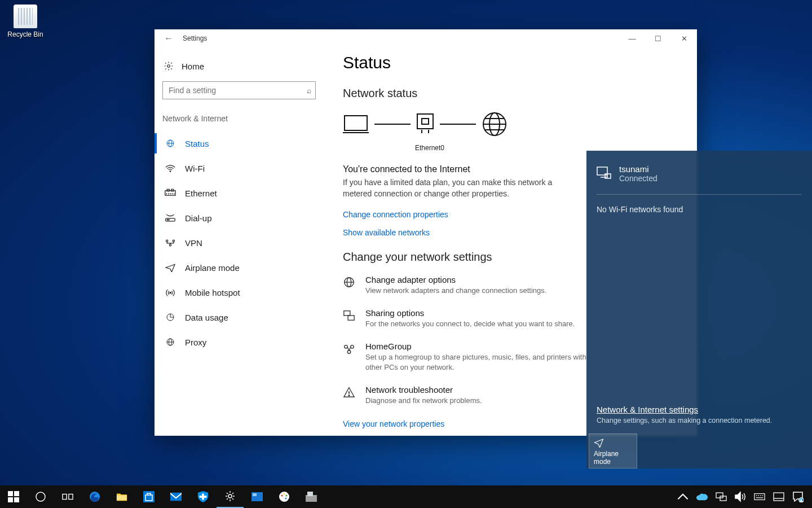 The width and height of the screenshot is (812, 508). What do you see at coordinates (122, 497) in the screenshot?
I see `explorer-button` at bounding box center [122, 497].